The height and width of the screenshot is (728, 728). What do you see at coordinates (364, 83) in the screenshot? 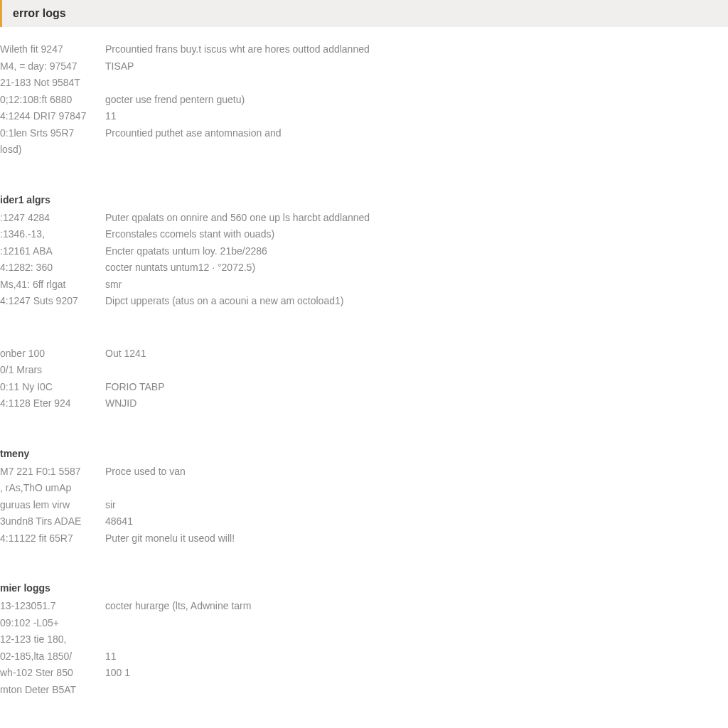
I see `log-row: 21-183 Not 9584T` at bounding box center [364, 83].